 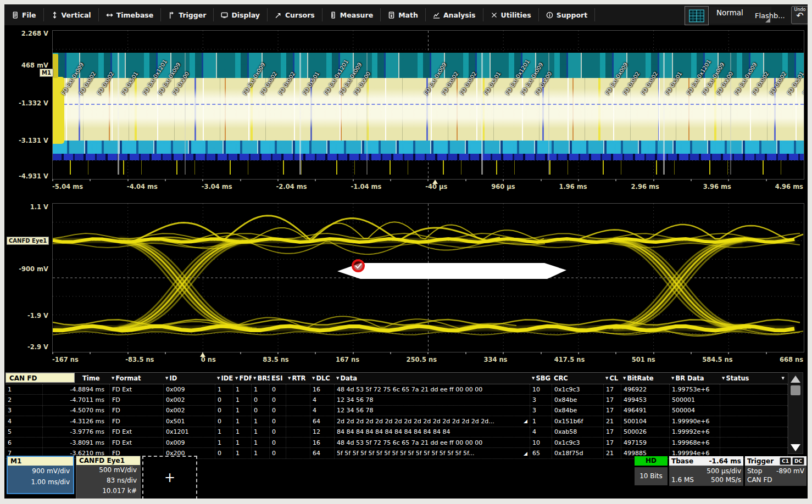 What do you see at coordinates (799, 15) in the screenshot?
I see `undo-button: Undo ↶` at bounding box center [799, 15].